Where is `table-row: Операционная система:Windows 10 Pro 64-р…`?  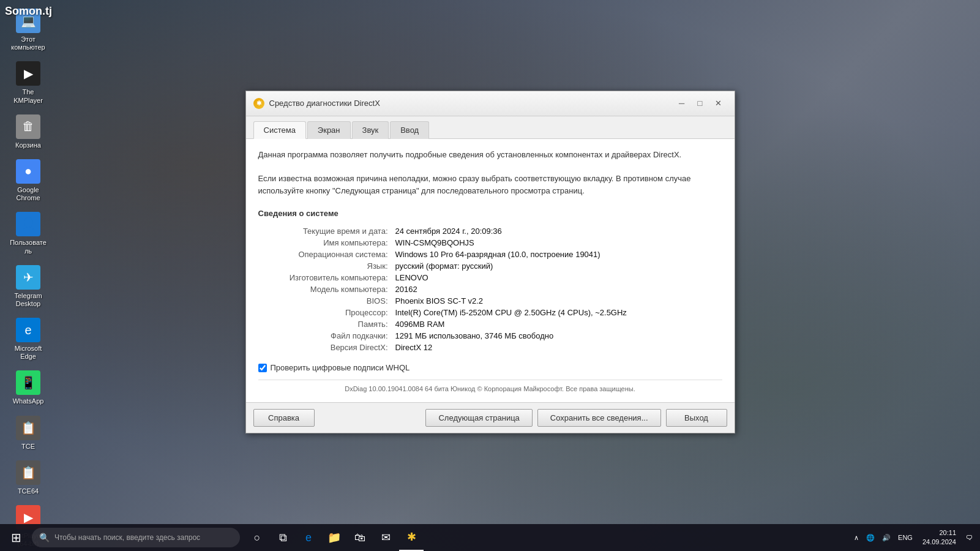 table-row: Операционная система:Windows 10 Pro 64-р… is located at coordinates (490, 255).